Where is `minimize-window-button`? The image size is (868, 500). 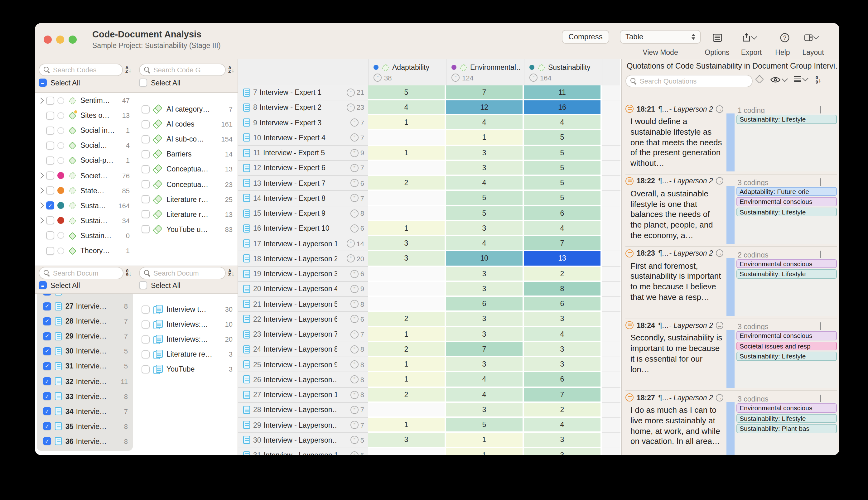 minimize-window-button is located at coordinates (60, 39).